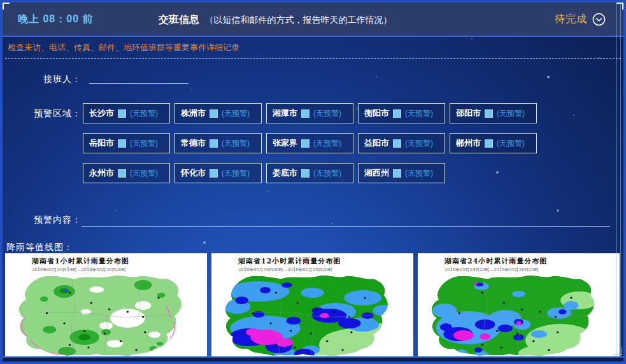 The height and width of the screenshot is (364, 626). What do you see at coordinates (39, 248) in the screenshot?
I see `rain-map-label: 降雨等值线图：` at bounding box center [39, 248].